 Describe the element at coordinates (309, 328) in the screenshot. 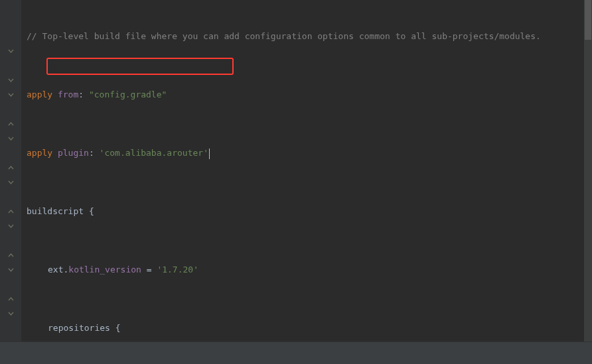

I see `code-line: repositories {` at that location.